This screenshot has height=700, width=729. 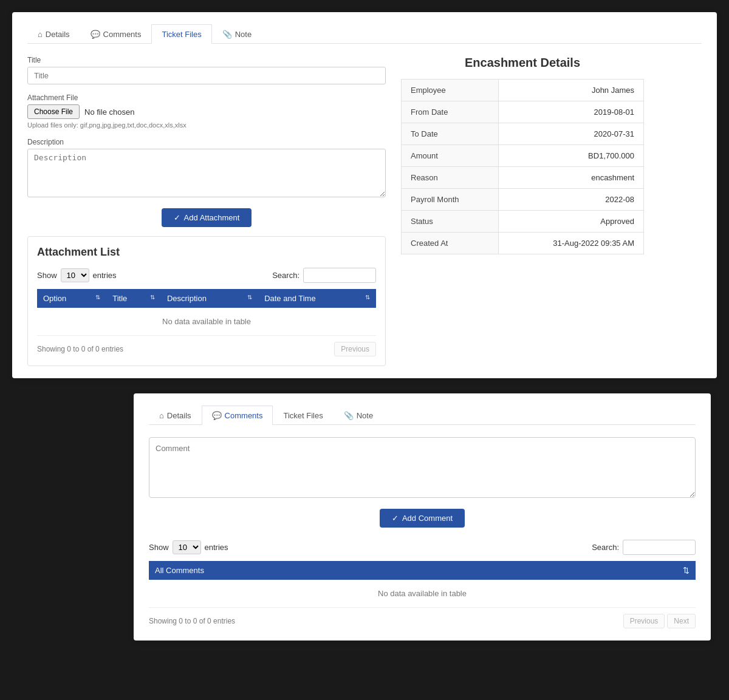 I want to click on col-title: Title ⇅, so click(x=134, y=299).